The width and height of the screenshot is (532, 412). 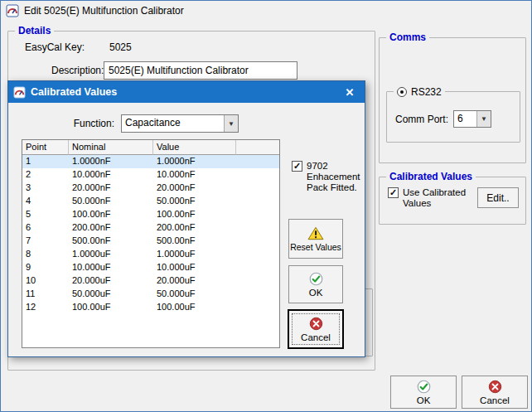 What do you see at coordinates (121, 47) in the screenshot?
I see `easycal-key-value: 5025` at bounding box center [121, 47].